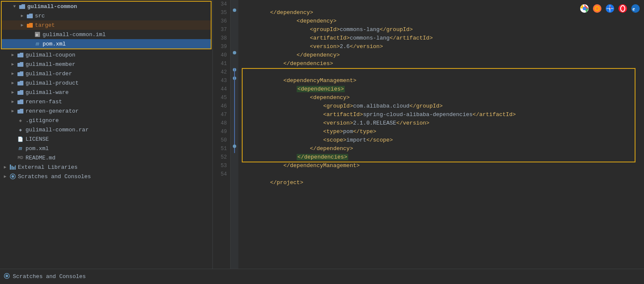 Image resolution: width=644 pixels, height=284 pixels. What do you see at coordinates (106, 6) in the screenshot?
I see `sidebar-item-gulimall-common: gulimall-common` at bounding box center [106, 6].